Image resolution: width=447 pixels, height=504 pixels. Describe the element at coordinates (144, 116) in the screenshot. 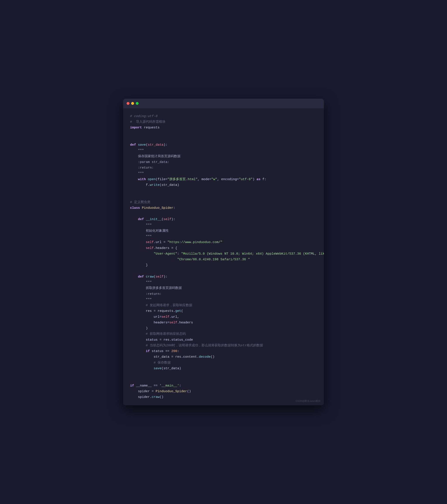

I see `comment-text: # coding:utf-8` at that location.